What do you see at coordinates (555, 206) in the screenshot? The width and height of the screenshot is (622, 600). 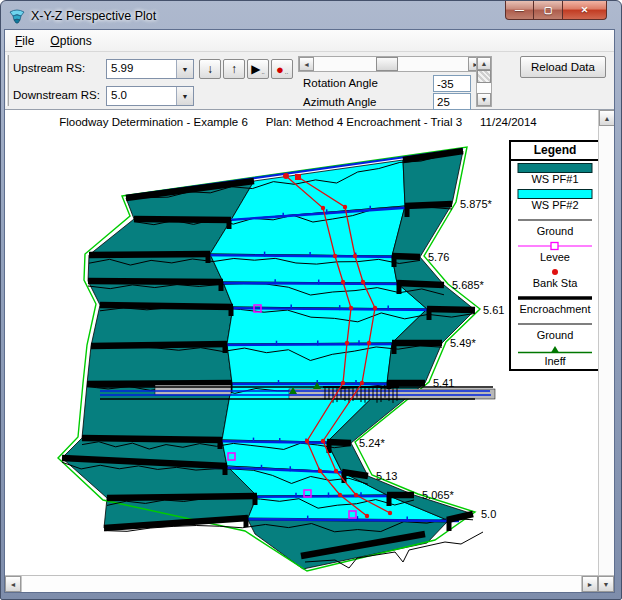 I see `legend-label: WS PF#2` at bounding box center [555, 206].